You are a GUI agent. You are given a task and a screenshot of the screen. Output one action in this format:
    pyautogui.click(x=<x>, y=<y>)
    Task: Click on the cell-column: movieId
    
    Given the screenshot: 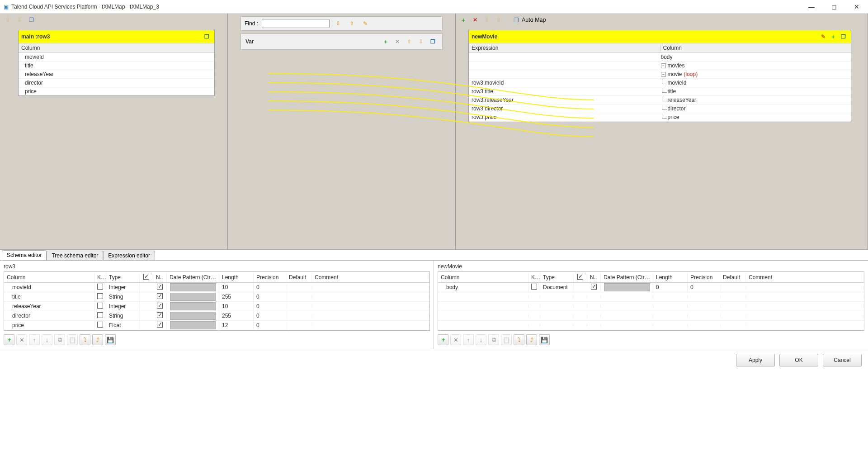 What is the action you would take?
    pyautogui.click(x=49, y=287)
    